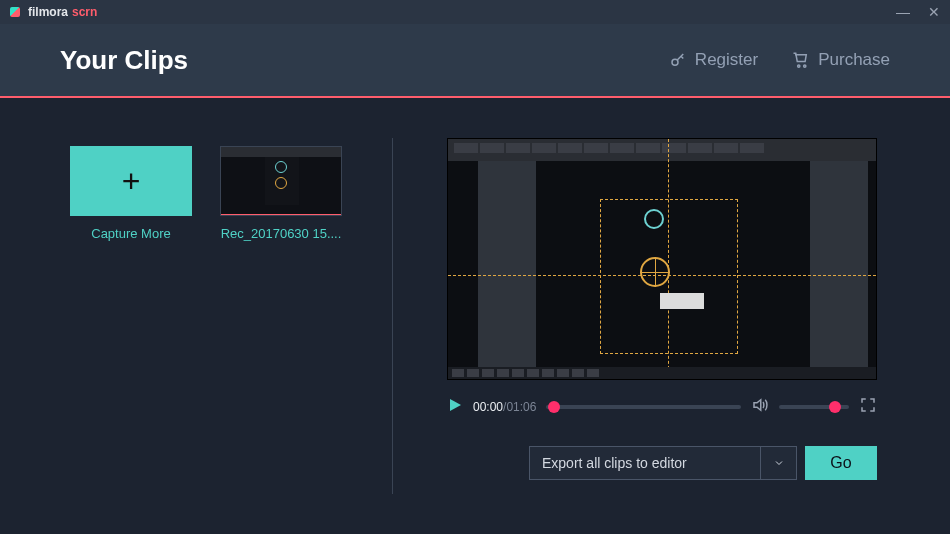  What do you see at coordinates (714, 60) in the screenshot?
I see `register-link: Register` at bounding box center [714, 60].